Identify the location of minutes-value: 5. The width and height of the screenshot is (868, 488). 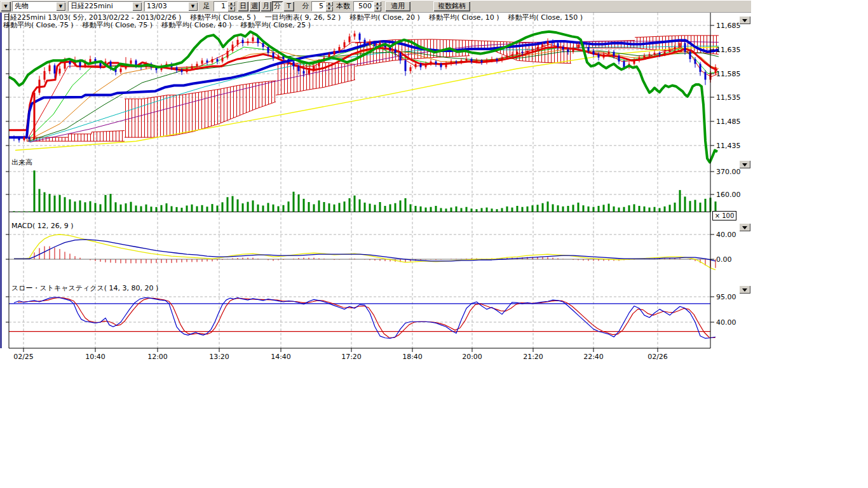
(318, 6).